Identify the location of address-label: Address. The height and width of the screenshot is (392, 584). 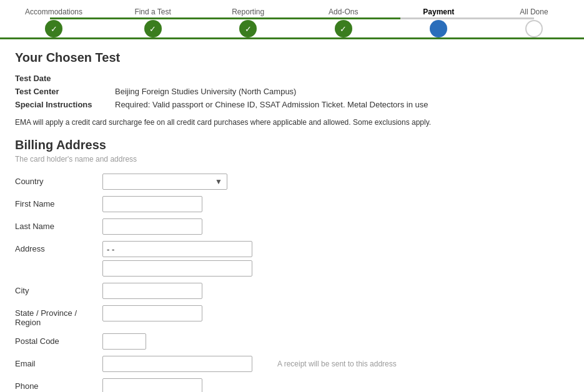
(59, 247).